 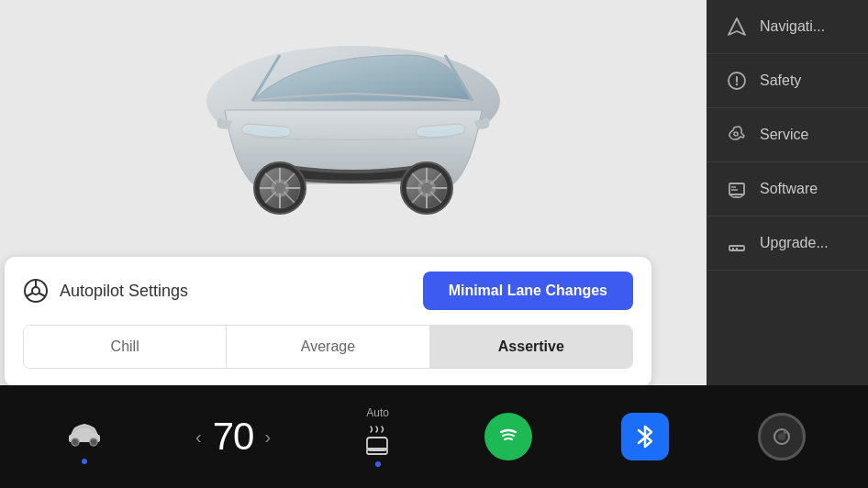 I want to click on mlc-button: Minimal Lane Changes, so click(x=529, y=291).